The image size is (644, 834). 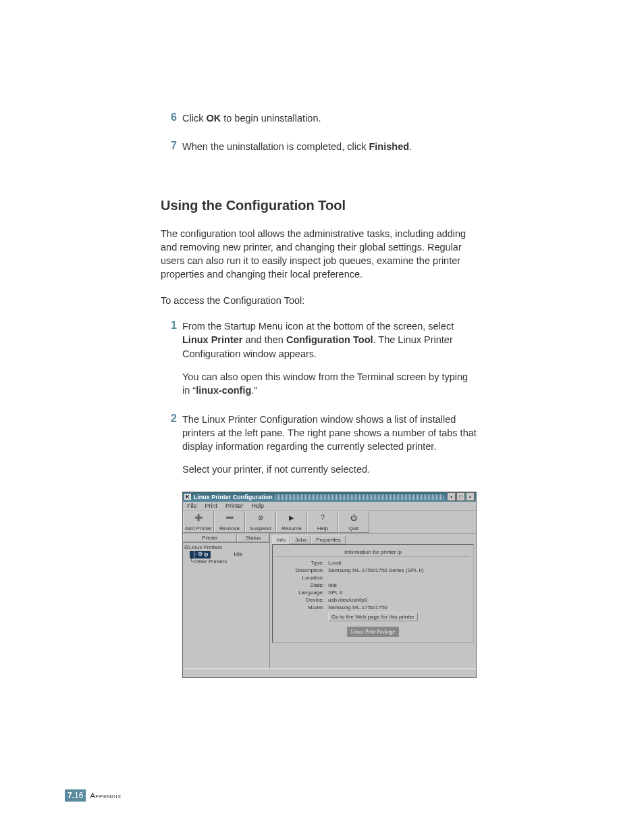 I want to click on info-row: Location:, so click(x=373, y=578).